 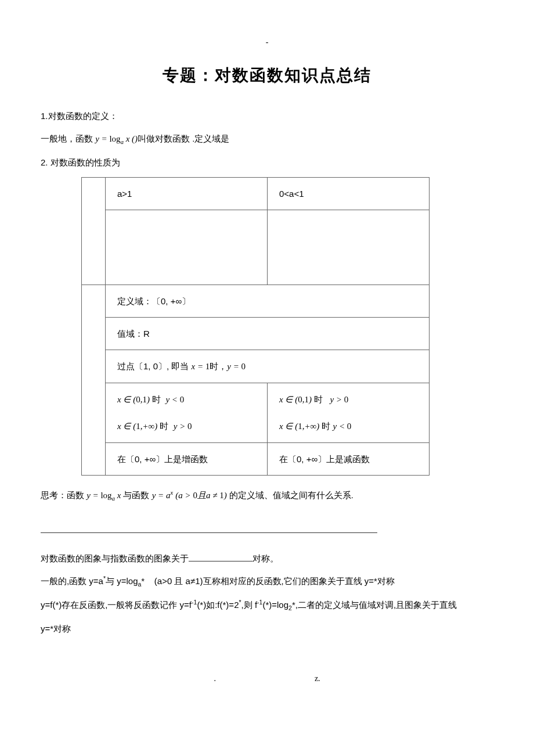 I want to click on cell-increasing: 在〔0, +∞〕上是增函数, so click(x=187, y=459).